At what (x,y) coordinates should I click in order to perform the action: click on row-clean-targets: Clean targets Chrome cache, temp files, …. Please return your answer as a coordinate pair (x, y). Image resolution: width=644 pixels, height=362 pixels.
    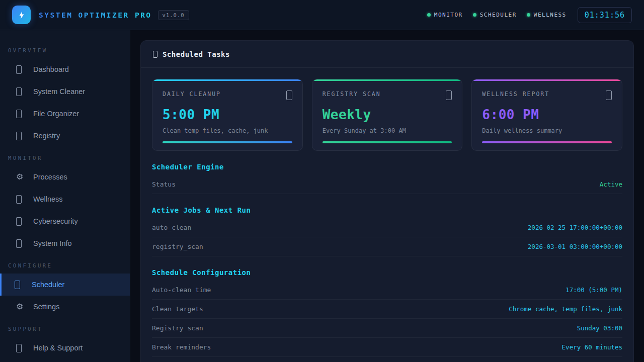
    Looking at the image, I should click on (387, 309).